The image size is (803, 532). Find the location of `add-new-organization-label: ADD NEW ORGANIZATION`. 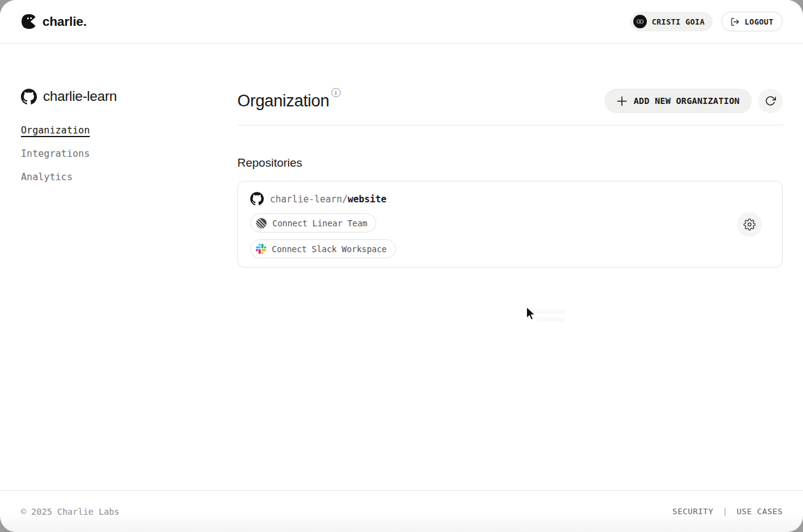

add-new-organization-label: ADD NEW ORGANIZATION is located at coordinates (686, 101).